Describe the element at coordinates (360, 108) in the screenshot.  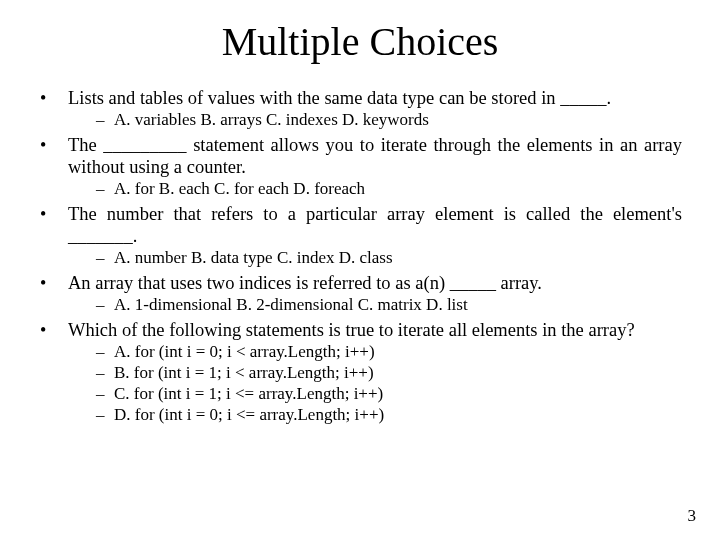
I see `question-1: • Lists and tables of values with the sa…` at that location.